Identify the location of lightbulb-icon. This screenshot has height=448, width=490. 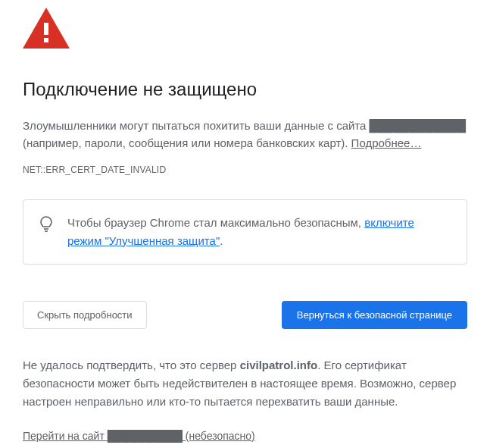
(46, 226).